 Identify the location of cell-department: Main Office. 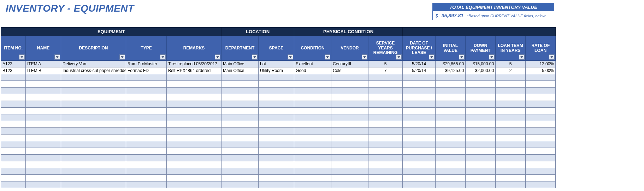
(240, 64).